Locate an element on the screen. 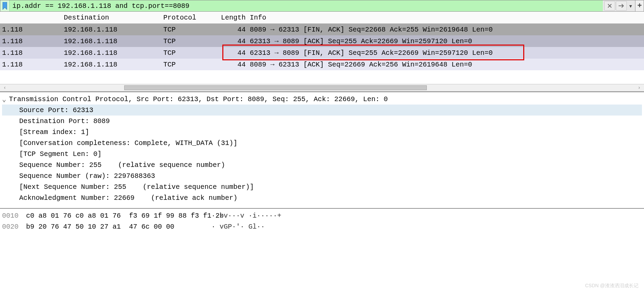  scroll-thumb is located at coordinates (276, 88).